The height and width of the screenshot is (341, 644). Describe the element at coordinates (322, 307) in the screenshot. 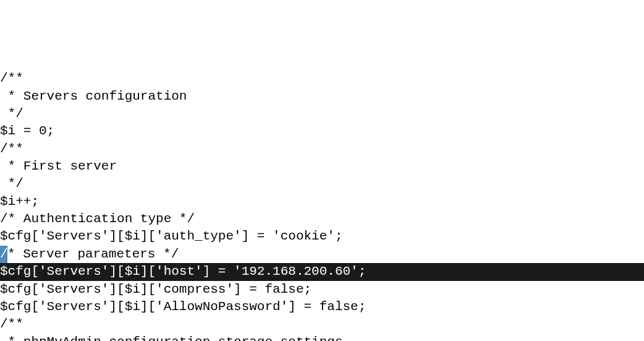

I see `code-line: $cfg['Servers'][$i]['AllowNoPassword'] =…` at that location.